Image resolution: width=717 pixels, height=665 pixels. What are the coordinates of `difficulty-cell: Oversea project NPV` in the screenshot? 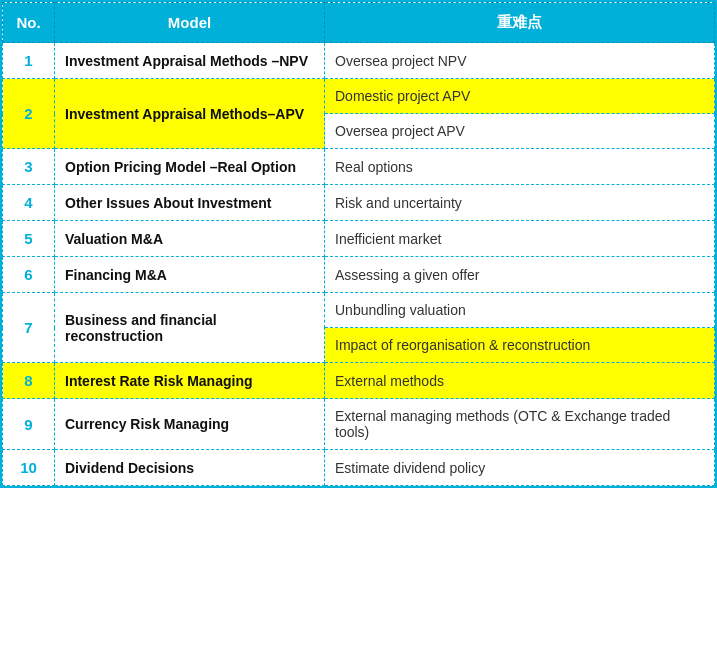 It's located at (520, 61).